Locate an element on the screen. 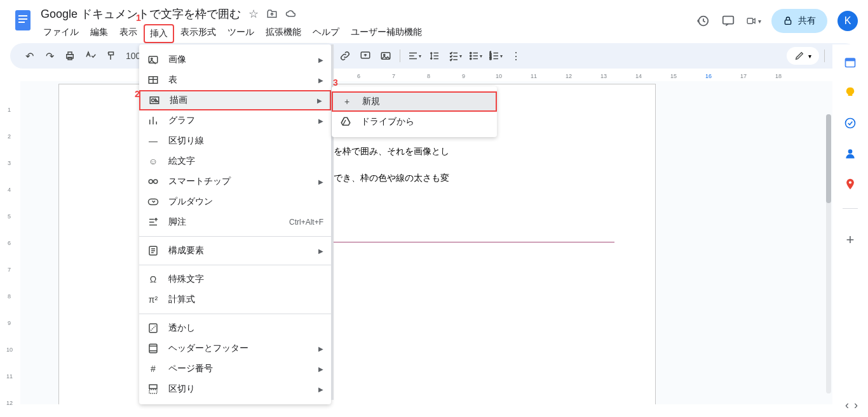  checklist-button: ▾ is located at coordinates (455, 56).